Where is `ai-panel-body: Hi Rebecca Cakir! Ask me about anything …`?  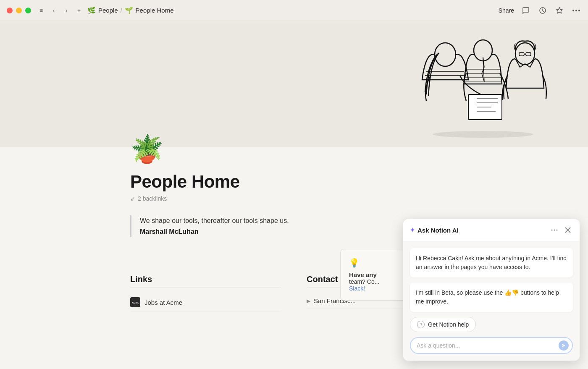 ai-panel-body: Hi Rebecca Cakir! Ask me about anything … is located at coordinates (491, 301).